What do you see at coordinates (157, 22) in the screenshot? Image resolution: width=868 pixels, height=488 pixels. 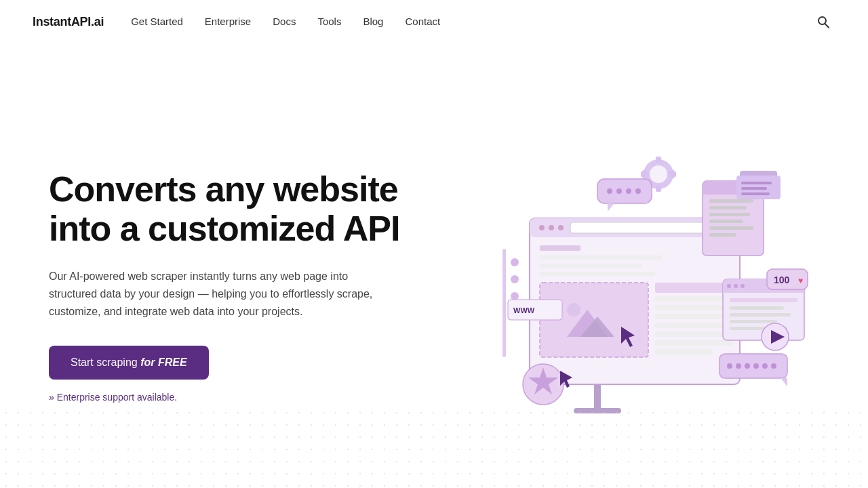 I see `nav-get-started: Get Started` at bounding box center [157, 22].